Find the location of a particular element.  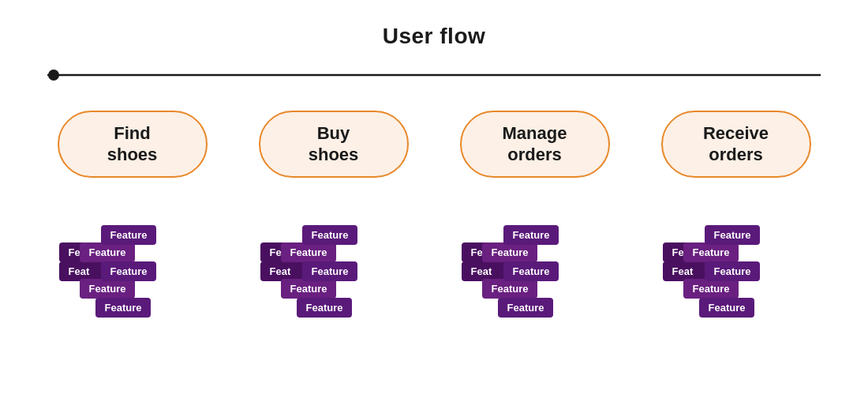

feature-cluster-4: Feature Feature Featu Feature Feat Featu… is located at coordinates (736, 280).